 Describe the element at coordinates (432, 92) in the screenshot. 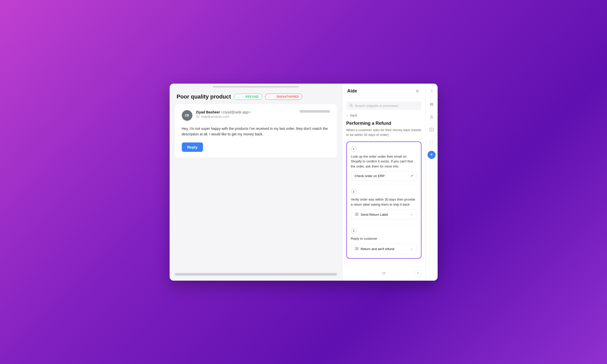

I see `help-sidebar-icon: ?` at that location.